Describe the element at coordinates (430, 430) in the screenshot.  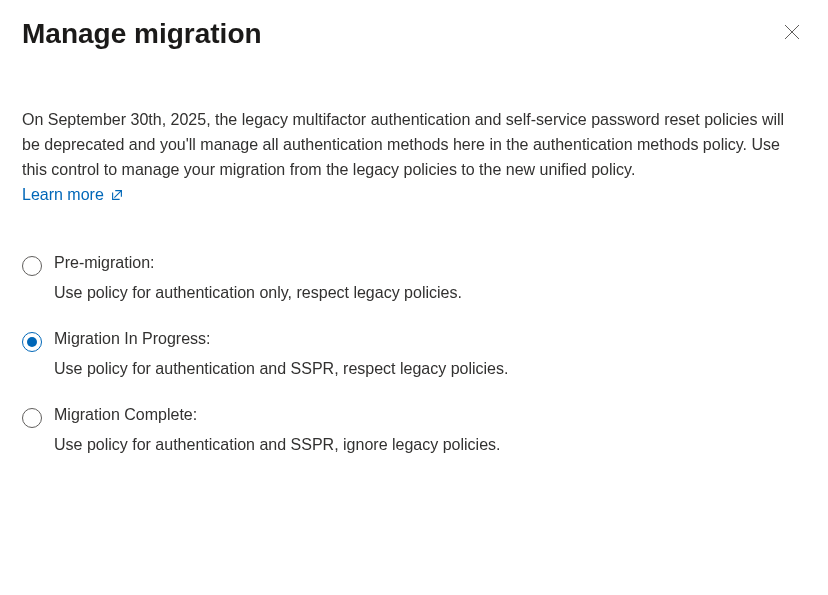
I see `option-content: Migration Complete: Use policy for authe…` at that location.